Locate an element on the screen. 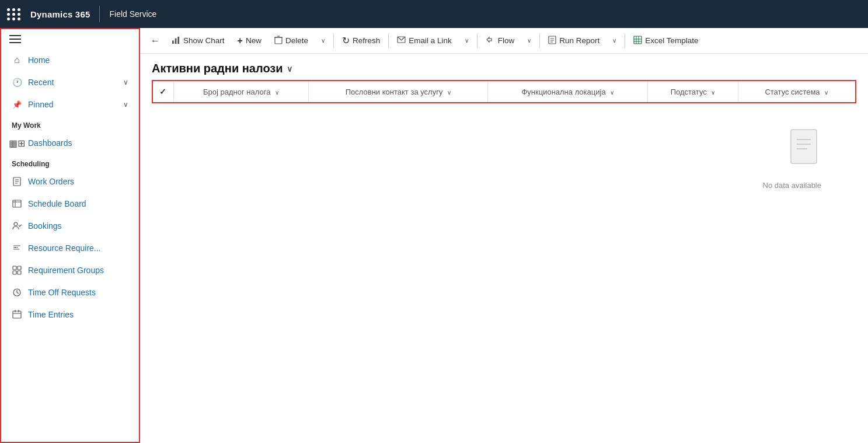 This screenshot has height=443, width=868. col-label: Функционална локација is located at coordinates (563, 92).